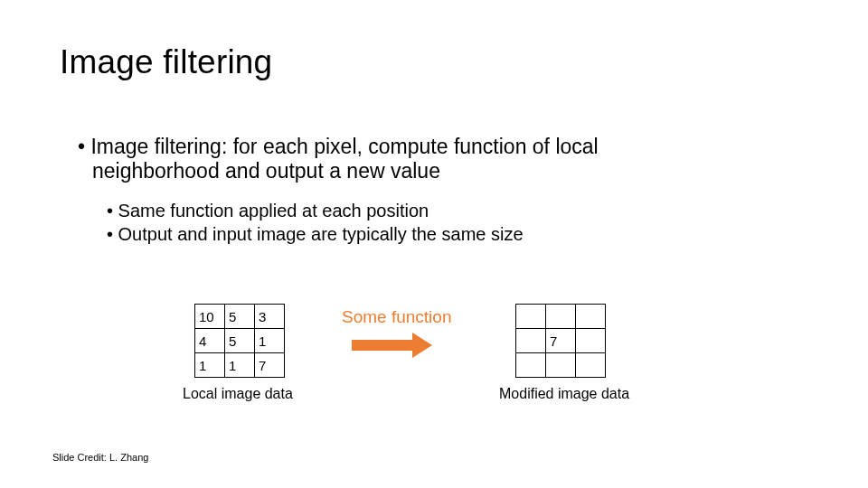 This screenshot has height=488, width=868. I want to click on slide-credit: Slide Credit: L. Zhang, so click(100, 457).